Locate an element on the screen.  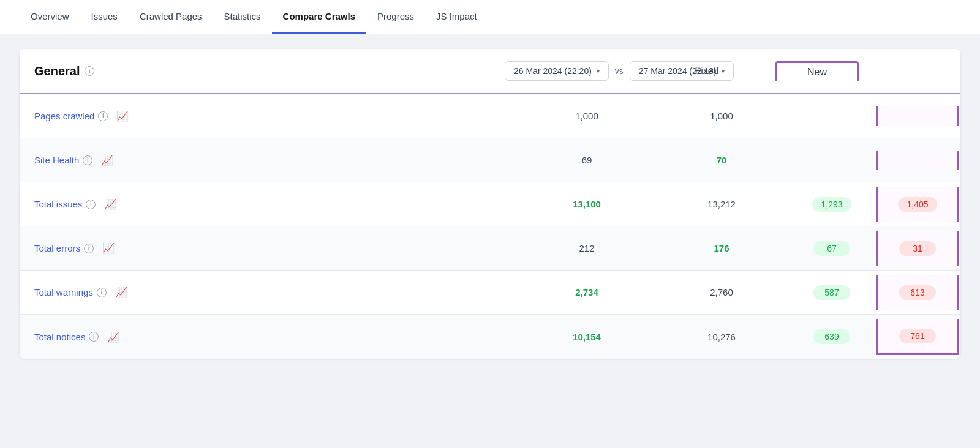
nav-item-compare-crawls: Compare Crawls is located at coordinates (319, 17).